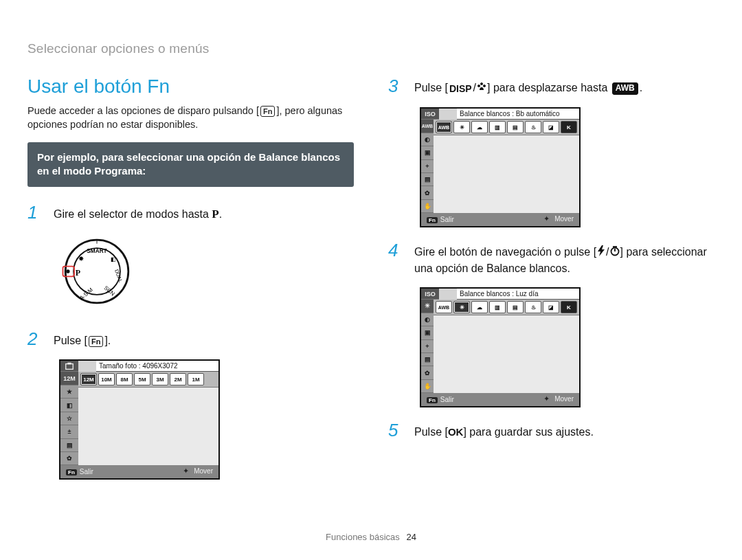  I want to click on lcd-option: 10M, so click(106, 379).